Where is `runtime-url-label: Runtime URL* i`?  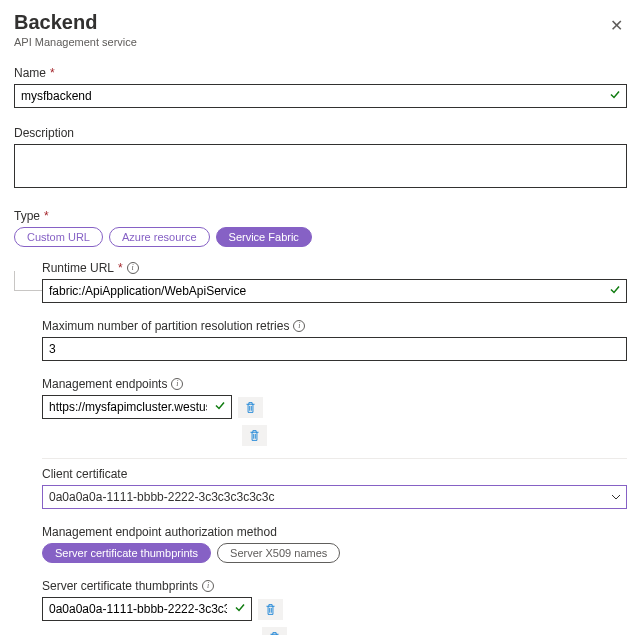
runtime-url-label: Runtime URL* i is located at coordinates (334, 268).